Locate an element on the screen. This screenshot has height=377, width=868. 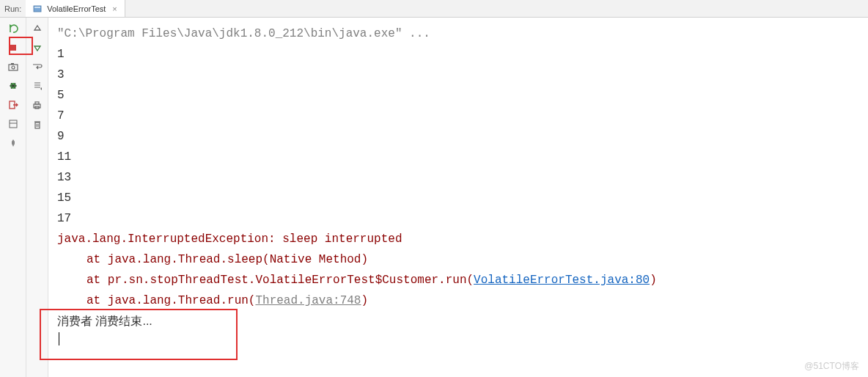
command-line: "C:\Program Files\Java\jdk1.8.0_212\bin\… is located at coordinates (458, 34).